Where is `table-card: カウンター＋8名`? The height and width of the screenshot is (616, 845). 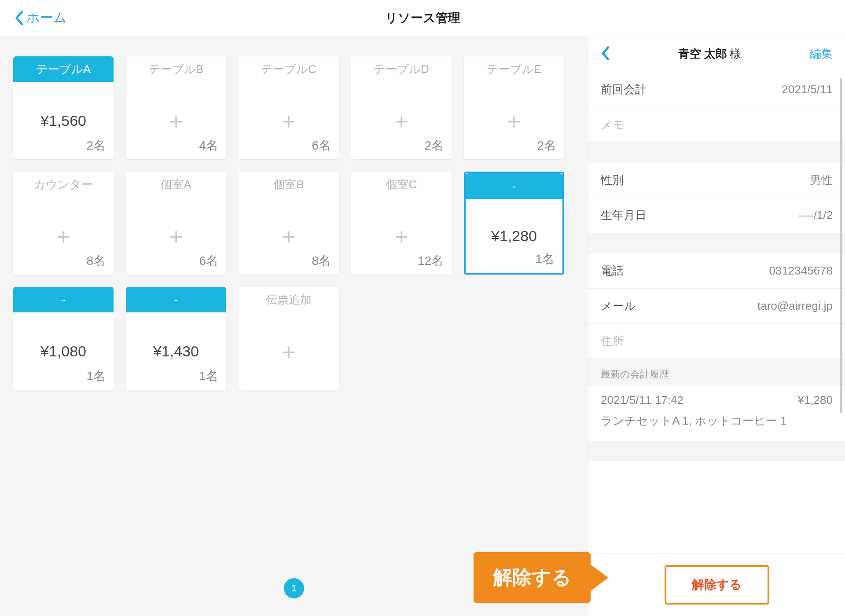 table-card: カウンター＋8名 is located at coordinates (63, 223).